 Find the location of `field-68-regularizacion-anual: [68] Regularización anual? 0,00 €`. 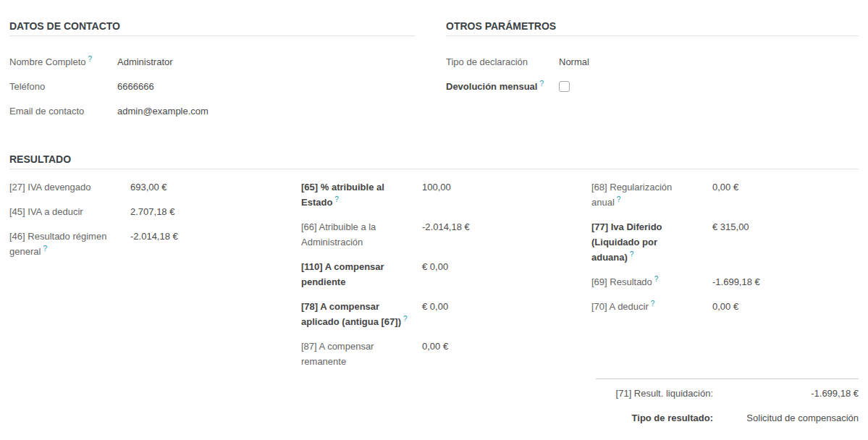

field-68-regularizacion-anual: [68] Regularización anual? 0,00 € is located at coordinates (725, 195).